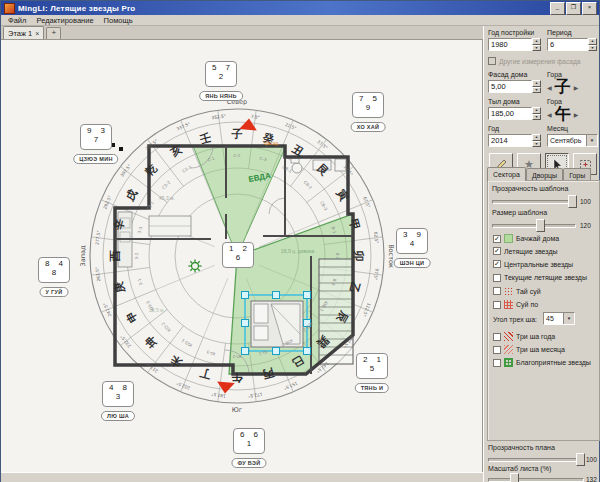  Describe the element at coordinates (206, 138) in the screenshot. I see `svg-text: 壬` at that location.